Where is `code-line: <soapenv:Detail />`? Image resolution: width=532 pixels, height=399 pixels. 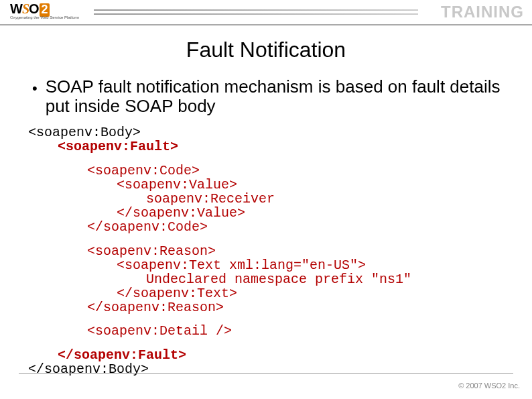
code-line: <soapenv:Detail /> is located at coordinates (267, 331).